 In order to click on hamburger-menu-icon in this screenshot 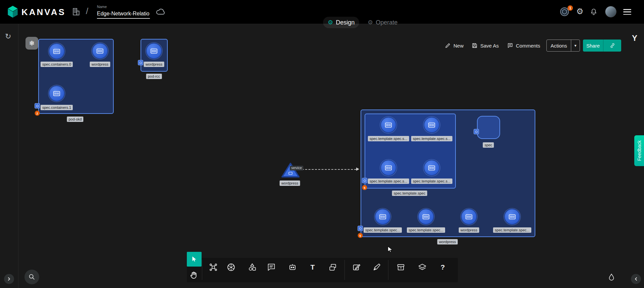, I will do `click(627, 12)`.